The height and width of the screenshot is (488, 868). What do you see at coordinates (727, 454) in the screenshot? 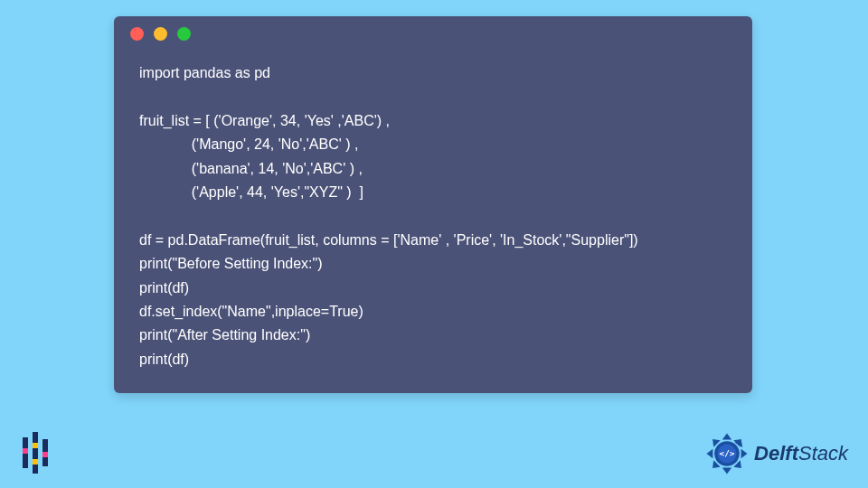
I see `delftstack-badge-icon: </>` at bounding box center [727, 454].